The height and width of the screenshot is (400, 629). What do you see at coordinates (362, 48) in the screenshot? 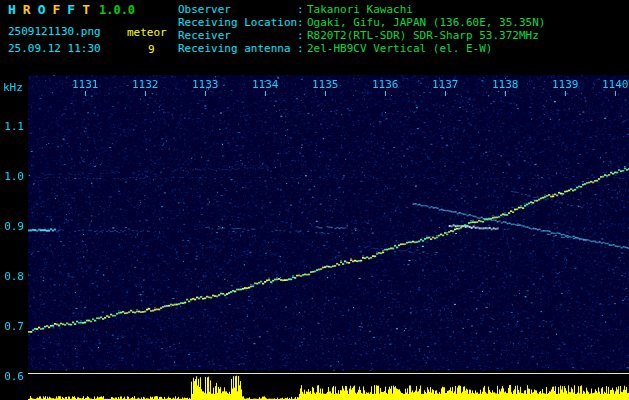
I see `info-row: Receiving antenna:2el-HB9CV Vertical (el…` at bounding box center [362, 48].